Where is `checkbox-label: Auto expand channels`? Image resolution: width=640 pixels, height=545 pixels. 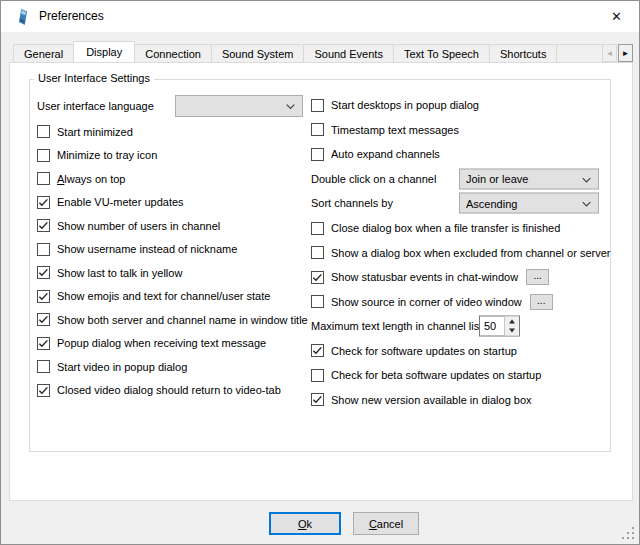 checkbox-label: Auto expand channels is located at coordinates (386, 154).